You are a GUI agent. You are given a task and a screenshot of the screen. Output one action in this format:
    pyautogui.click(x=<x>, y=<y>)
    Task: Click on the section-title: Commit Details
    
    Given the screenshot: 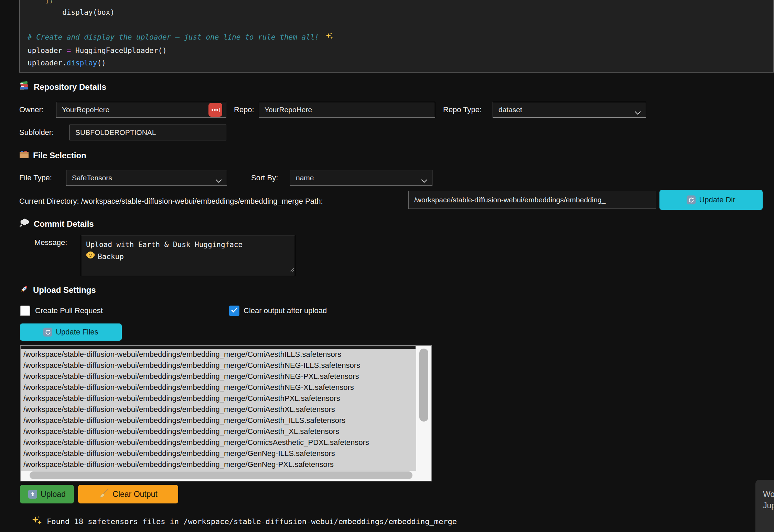 What is the action you would take?
    pyautogui.click(x=64, y=224)
    